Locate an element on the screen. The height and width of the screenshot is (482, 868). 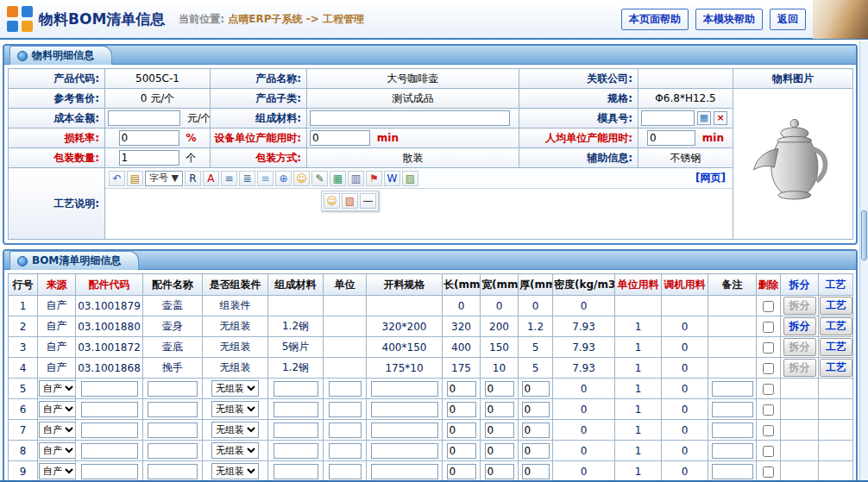
undo-icon: ↶ is located at coordinates (117, 178).